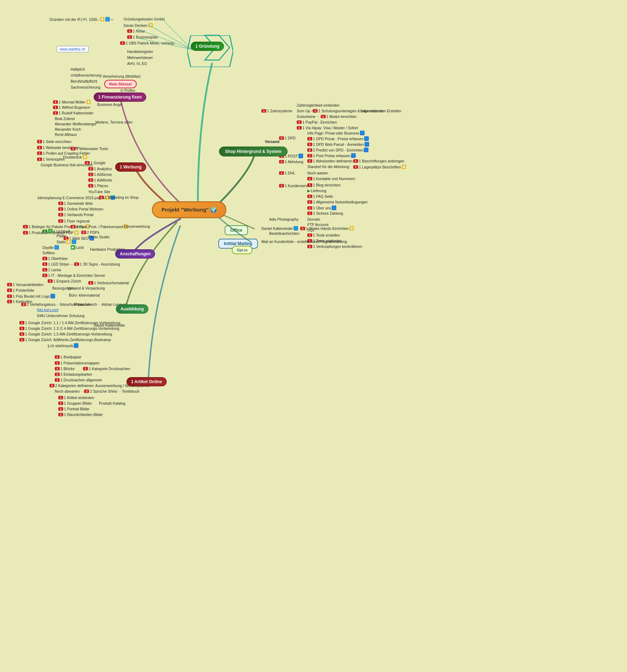  What do you see at coordinates (65, 340) in the screenshot?
I see `item-google-adwords-boot: 1 1 Google Zürich: AdWords-Zertifizierun…` at bounding box center [65, 340].